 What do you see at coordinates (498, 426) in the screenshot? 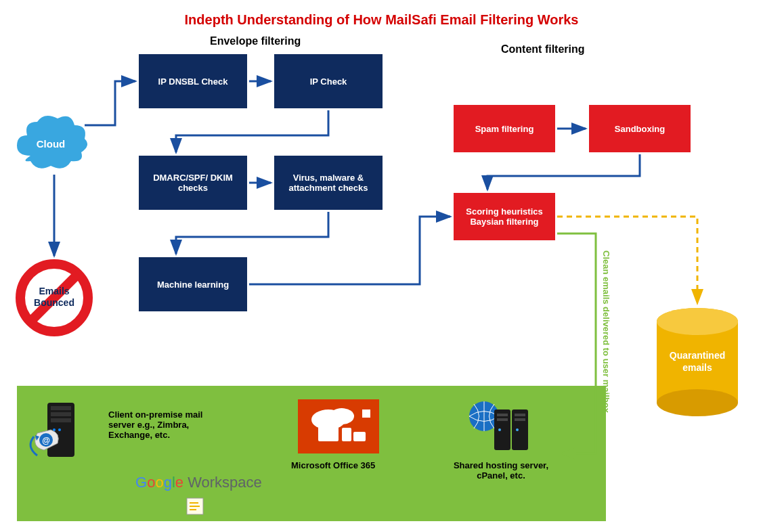
I see `server-shared-icon` at bounding box center [498, 426].